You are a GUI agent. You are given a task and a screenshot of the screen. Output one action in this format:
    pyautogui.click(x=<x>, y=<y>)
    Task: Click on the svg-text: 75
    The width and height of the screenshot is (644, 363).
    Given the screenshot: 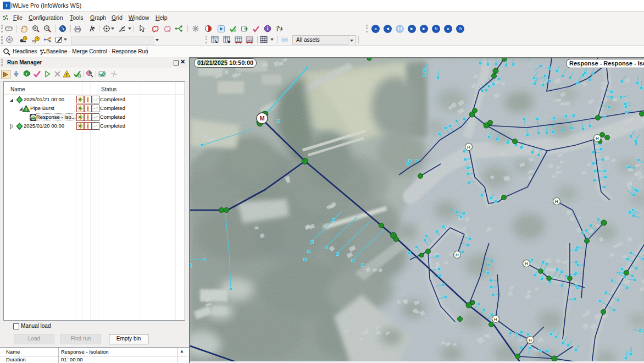 What is the action you would take?
    pyautogui.click(x=123, y=28)
    